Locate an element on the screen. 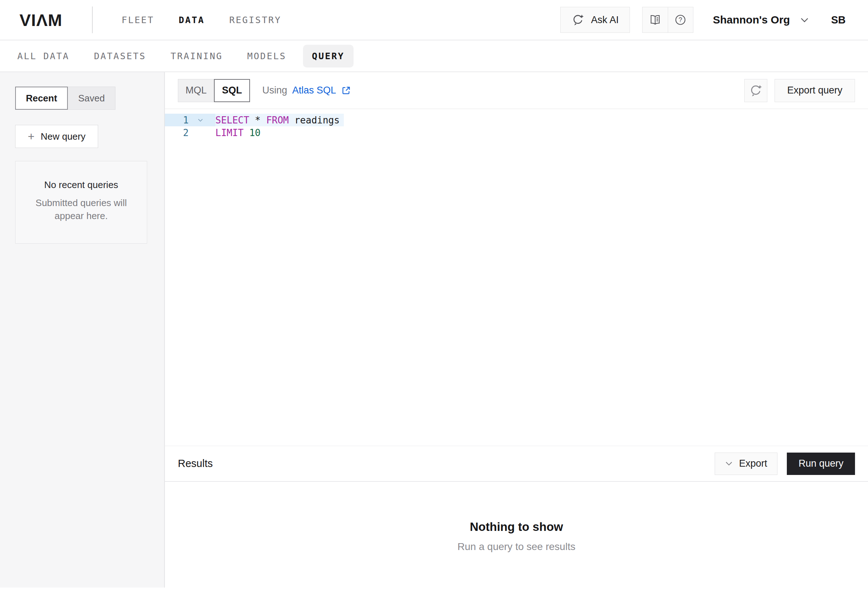 The width and height of the screenshot is (868, 589). help-button-group: ? is located at coordinates (668, 20).